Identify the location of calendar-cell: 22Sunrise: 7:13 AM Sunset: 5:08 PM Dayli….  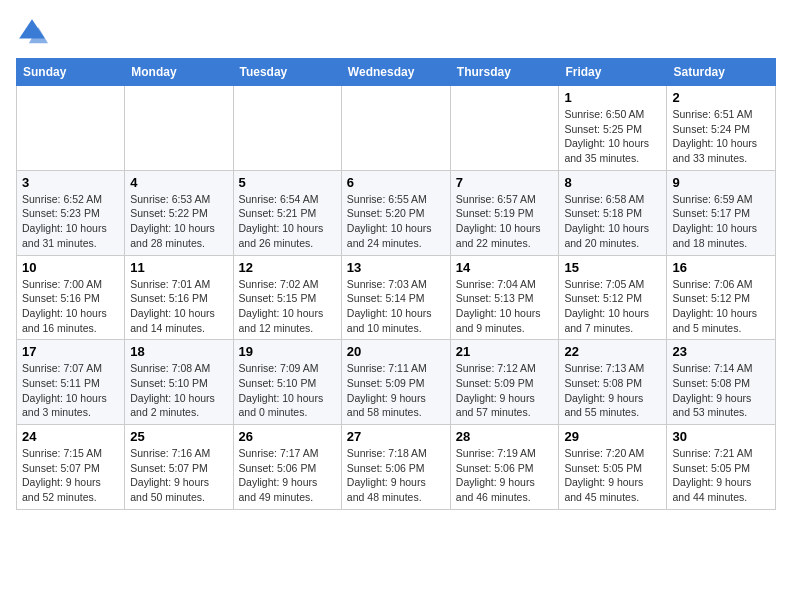
(613, 382).